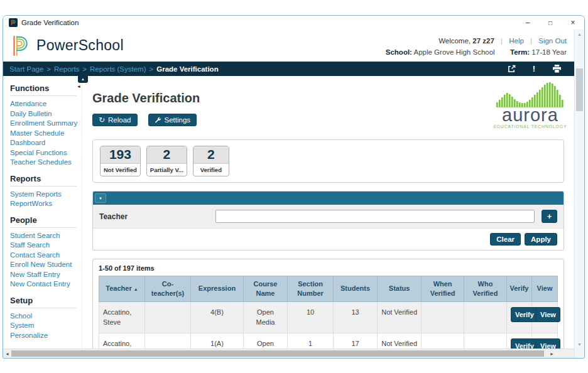 The image size is (588, 373). Describe the element at coordinates (21, 46) in the screenshot. I see `powerschool-p-mark` at that location.